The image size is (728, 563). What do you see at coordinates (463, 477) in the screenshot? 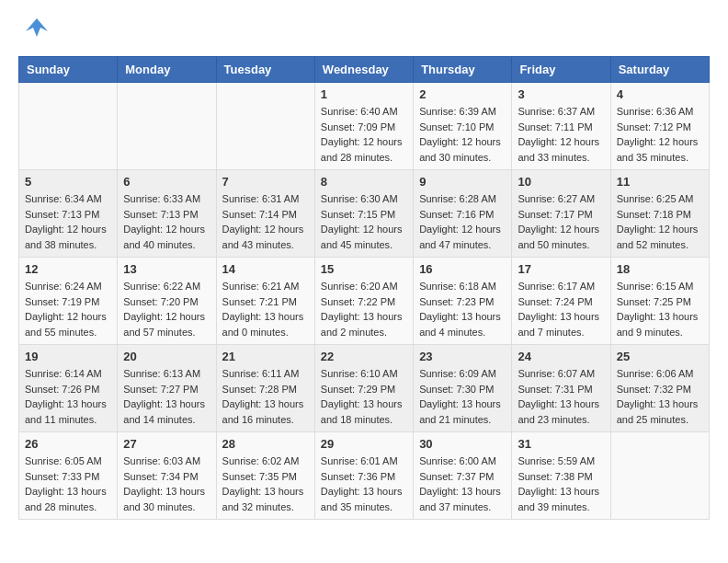
I see `calendar-day-30: 30Sunrise: 6:00 AMSunset: 7:37 PMDayligh…` at bounding box center [463, 477].